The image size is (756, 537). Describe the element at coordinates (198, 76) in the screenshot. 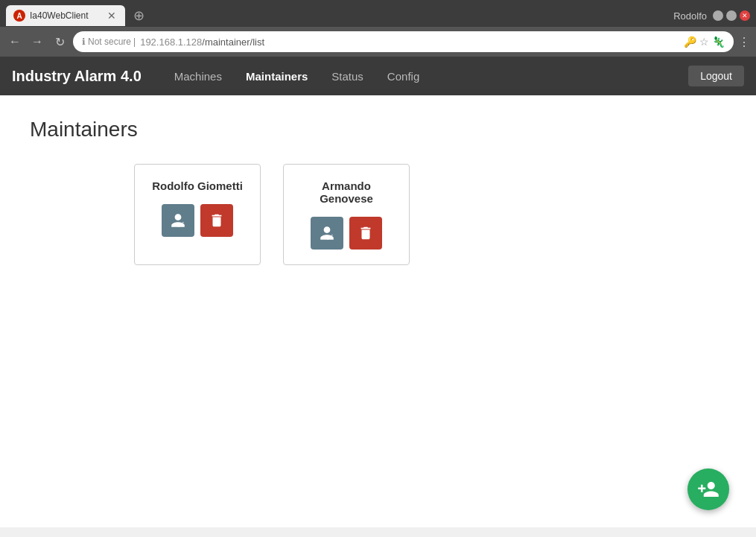

I see `nav-machines: Machines` at that location.